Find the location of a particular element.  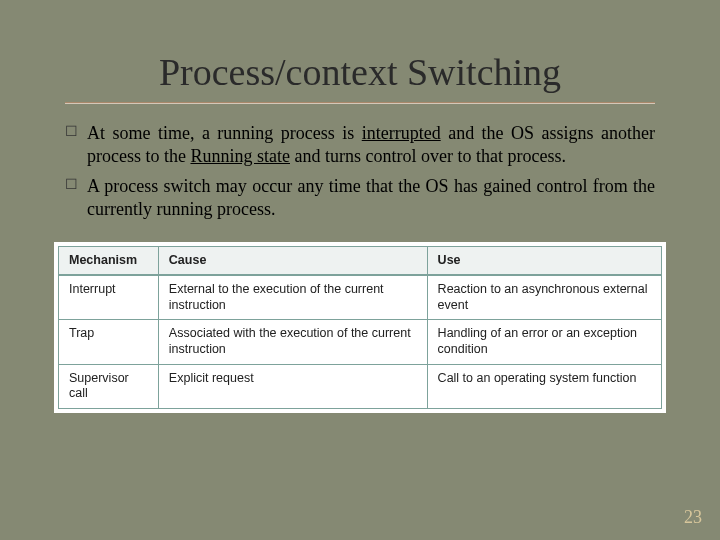

bullet-item: A process switch may occur any time that… is located at coordinates (360, 198).